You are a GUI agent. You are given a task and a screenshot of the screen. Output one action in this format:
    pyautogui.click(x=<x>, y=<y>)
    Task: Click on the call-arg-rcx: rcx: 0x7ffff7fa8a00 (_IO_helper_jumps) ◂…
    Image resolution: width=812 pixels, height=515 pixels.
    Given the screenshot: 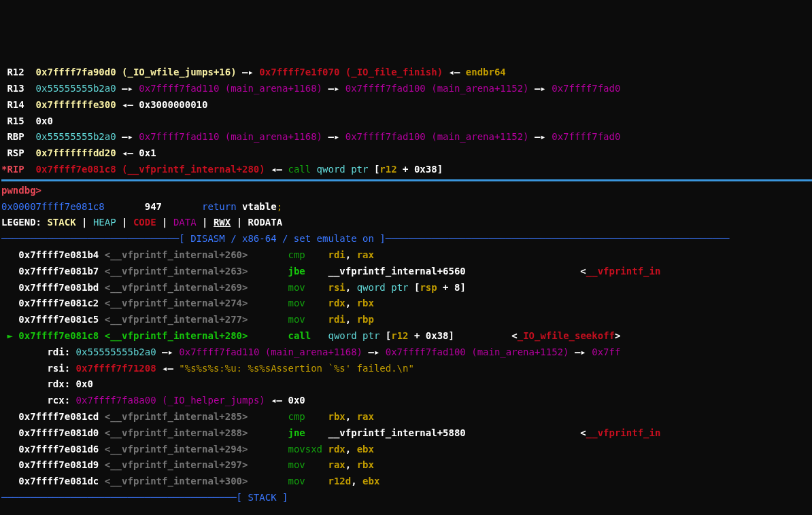 What is the action you would take?
    pyautogui.click(x=407, y=401)
    